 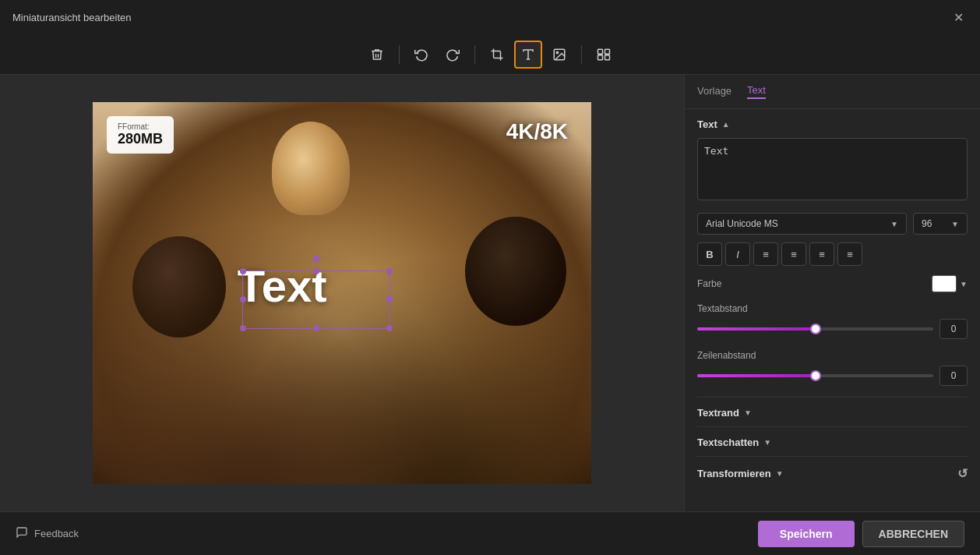 I want to click on window-title: Miniaturansicht bearbeiten, so click(x=72, y=17).